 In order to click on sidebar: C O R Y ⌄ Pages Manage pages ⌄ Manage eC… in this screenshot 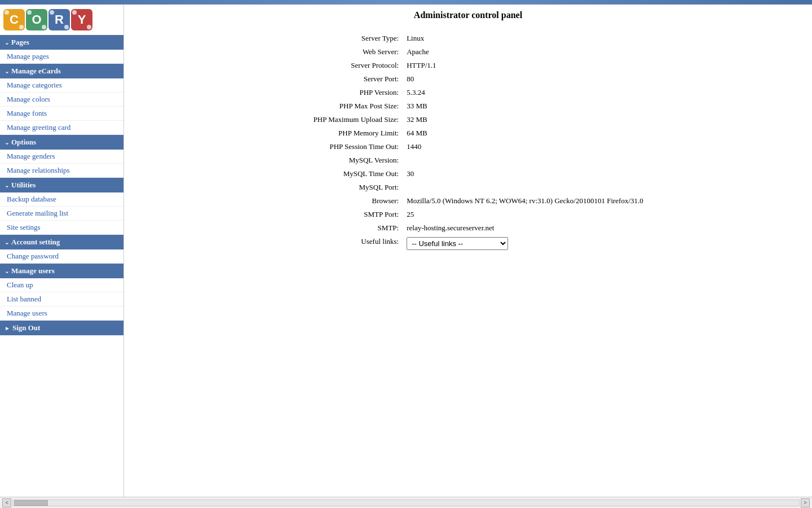, I will do `click(62, 251)`.